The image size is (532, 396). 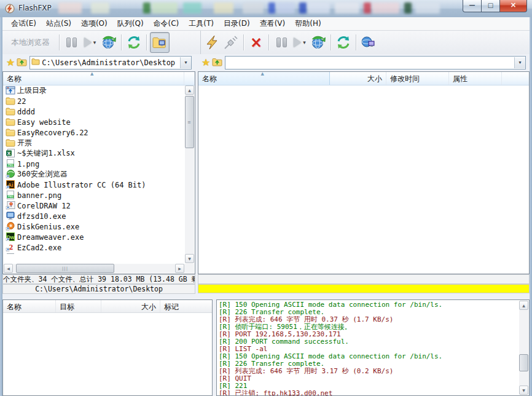 What do you see at coordinates (95, 216) in the screenshot?
I see `file-row: dfzsd10.exe` at bounding box center [95, 216].